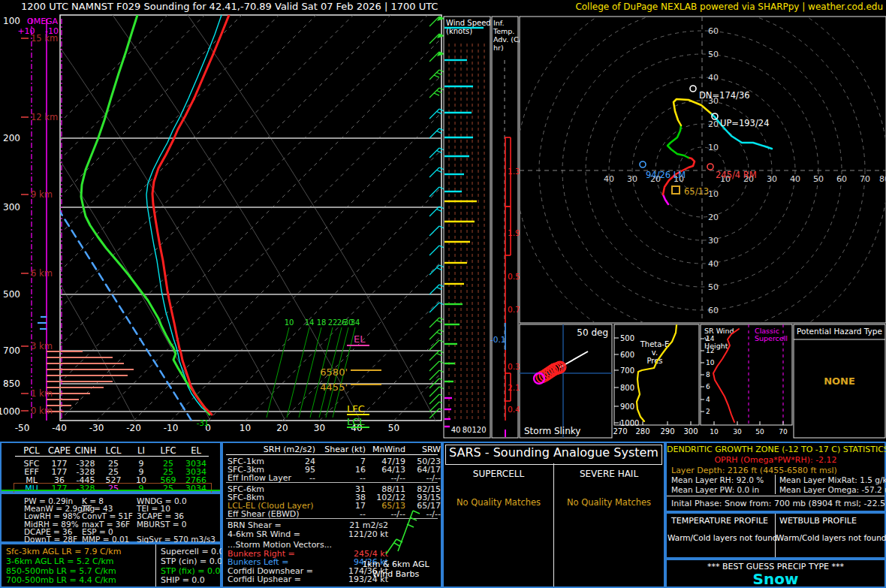 This screenshot has width=886, height=588. What do you see at coordinates (713, 147) in the screenshot?
I see `hodograph-y-label: 10` at bounding box center [713, 147].